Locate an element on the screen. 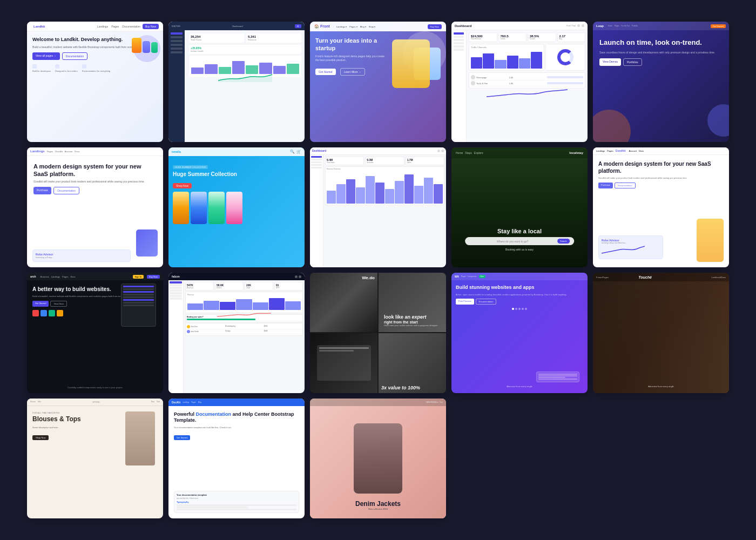  card-summer: tortella 🔍 🛒 HUGE SUMMER COLLECTION Huge… is located at coordinates (237, 207).